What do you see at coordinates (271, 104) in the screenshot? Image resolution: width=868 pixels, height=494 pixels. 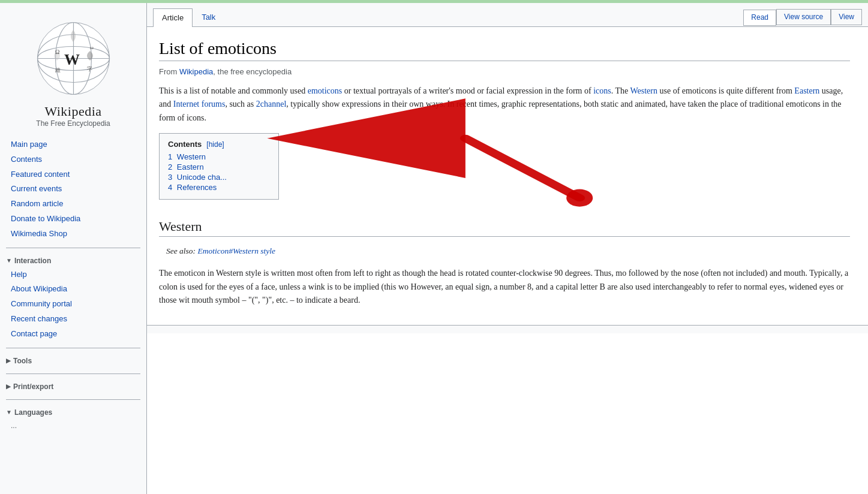 I see `2channel-link: 2channel` at bounding box center [271, 104].